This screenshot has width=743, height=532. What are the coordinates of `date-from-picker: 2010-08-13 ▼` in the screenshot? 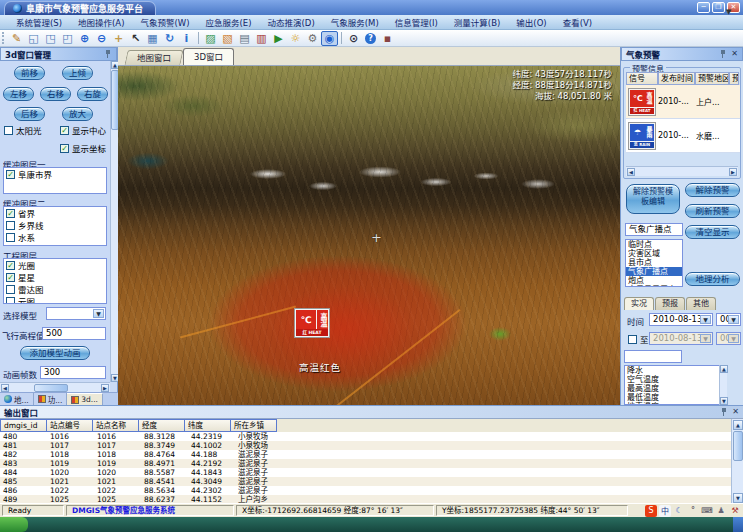 It's located at (681, 320).